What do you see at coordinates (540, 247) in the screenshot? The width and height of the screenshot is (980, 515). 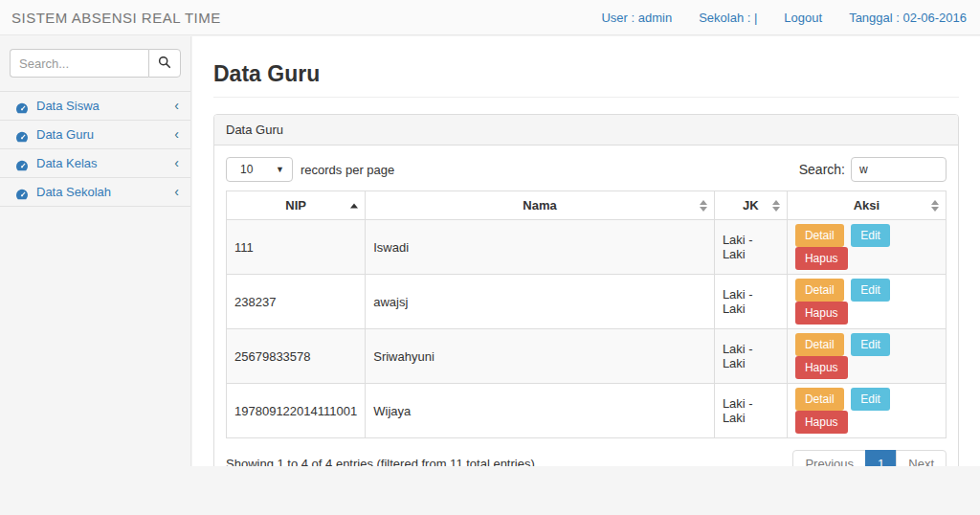 I see `cell-nama: Iswadi` at bounding box center [540, 247].